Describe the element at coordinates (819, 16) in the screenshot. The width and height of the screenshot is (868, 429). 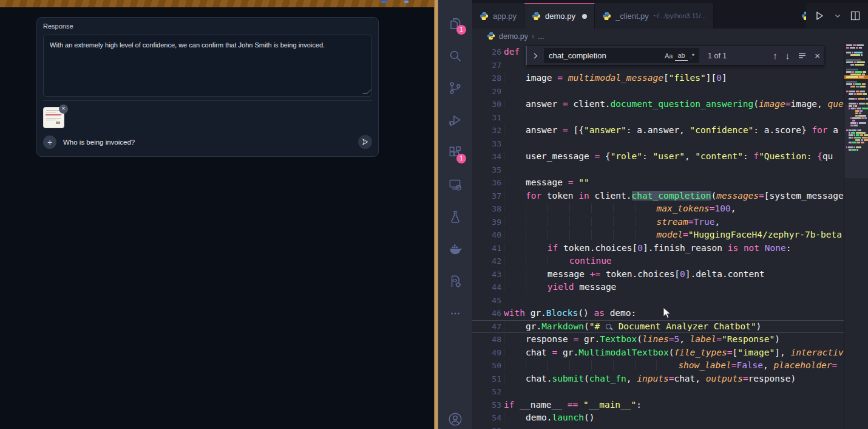
I see `run-python-file-button` at that location.